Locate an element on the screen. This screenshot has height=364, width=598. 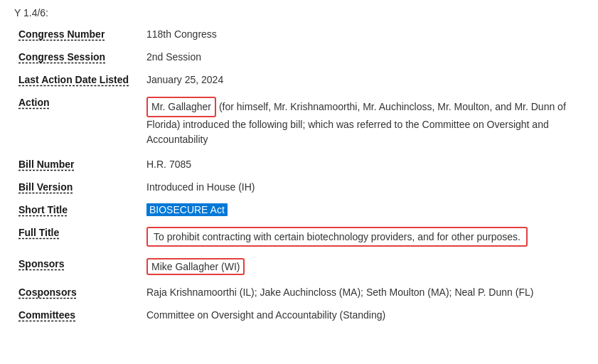
sponsors-boxed: Mike Gallagher (WI) is located at coordinates (196, 267).